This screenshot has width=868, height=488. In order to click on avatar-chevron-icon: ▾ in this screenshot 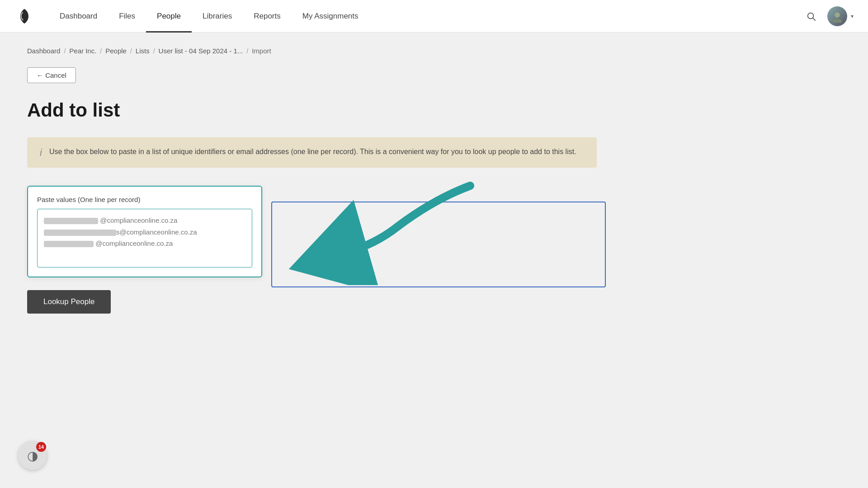, I will do `click(852, 16)`.